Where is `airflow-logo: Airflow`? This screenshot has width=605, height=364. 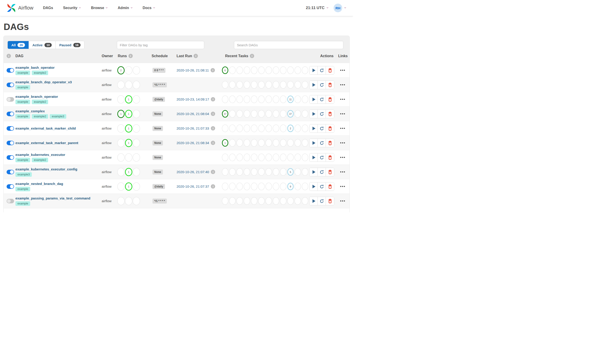
airflow-logo: Airflow is located at coordinates (20, 8).